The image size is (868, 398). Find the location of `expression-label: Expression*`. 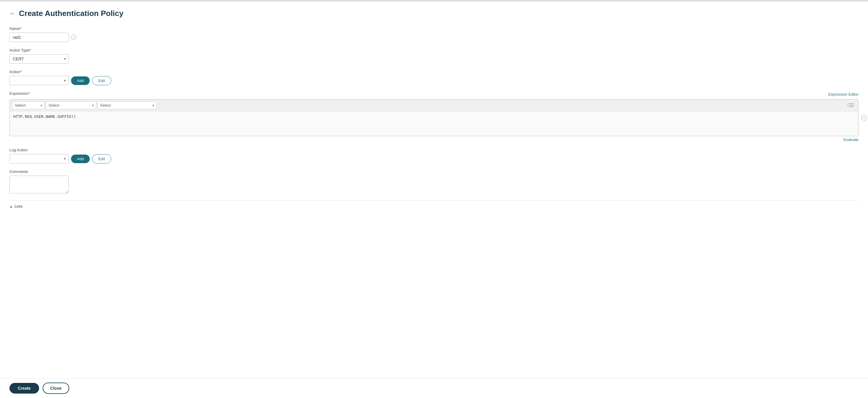

expression-label: Expression* is located at coordinates (20, 94).